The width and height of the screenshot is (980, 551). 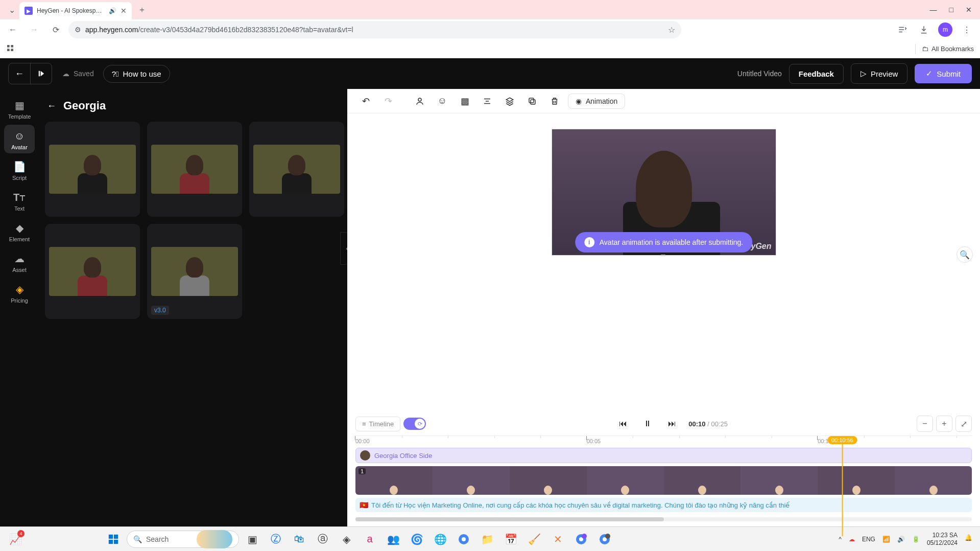 What do you see at coordinates (902, 30) in the screenshot?
I see `media-control-icon` at bounding box center [902, 30].